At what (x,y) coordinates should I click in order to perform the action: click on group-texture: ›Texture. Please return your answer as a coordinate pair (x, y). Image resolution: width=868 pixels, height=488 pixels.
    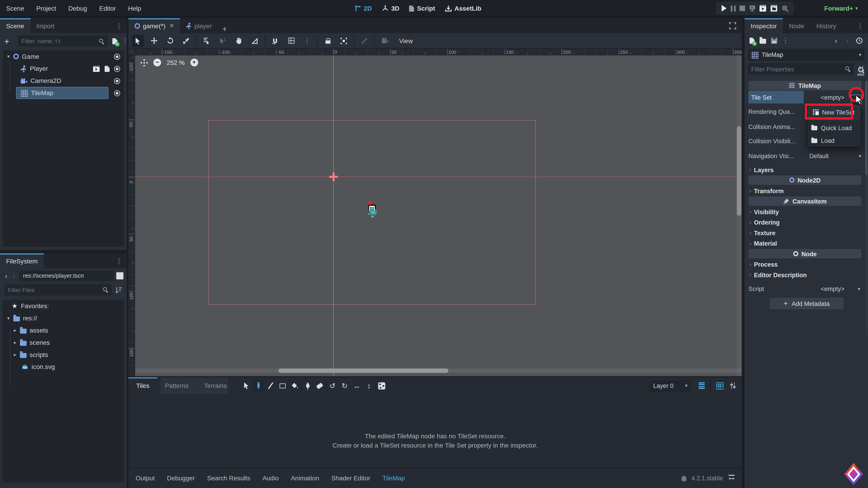
    Looking at the image, I should click on (805, 233).